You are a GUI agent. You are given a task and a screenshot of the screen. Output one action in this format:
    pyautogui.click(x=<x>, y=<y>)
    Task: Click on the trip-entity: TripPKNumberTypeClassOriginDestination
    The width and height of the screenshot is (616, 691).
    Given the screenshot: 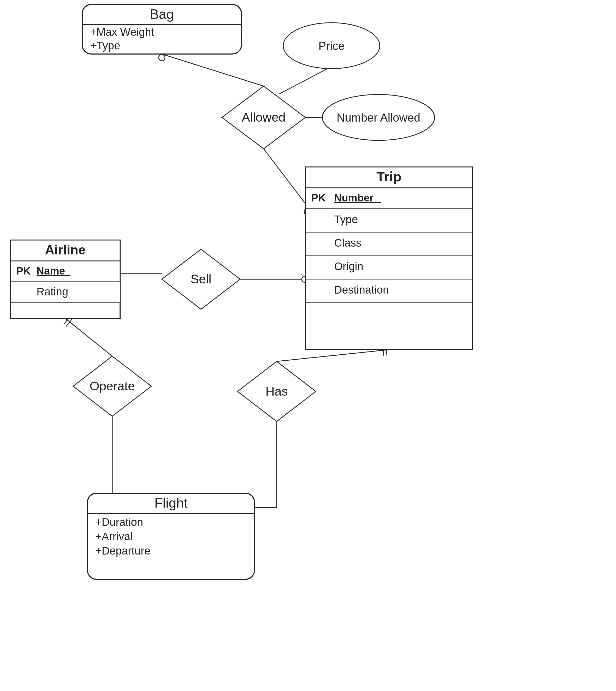 What is the action you would take?
    pyautogui.click(x=389, y=259)
    